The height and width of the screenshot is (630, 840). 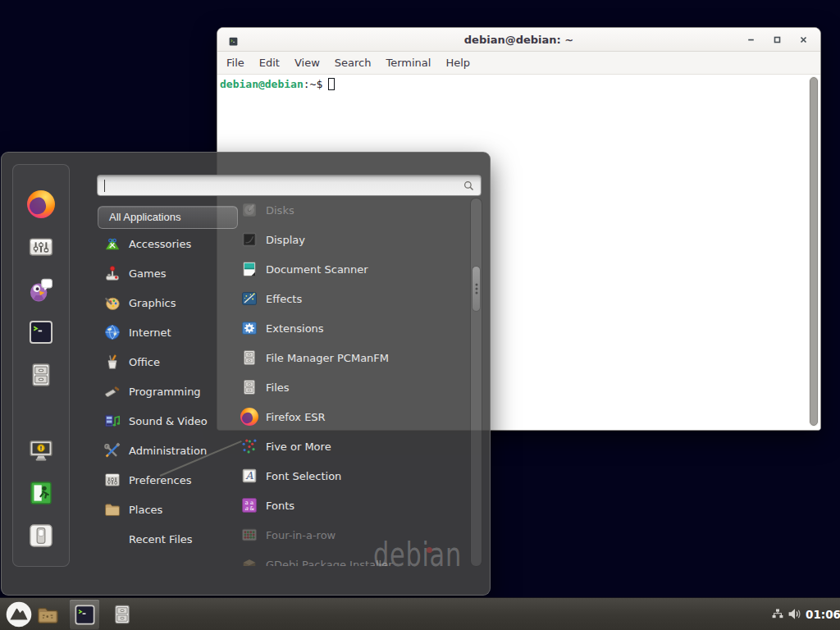 I want to click on favorite-pidgin, so click(x=41, y=290).